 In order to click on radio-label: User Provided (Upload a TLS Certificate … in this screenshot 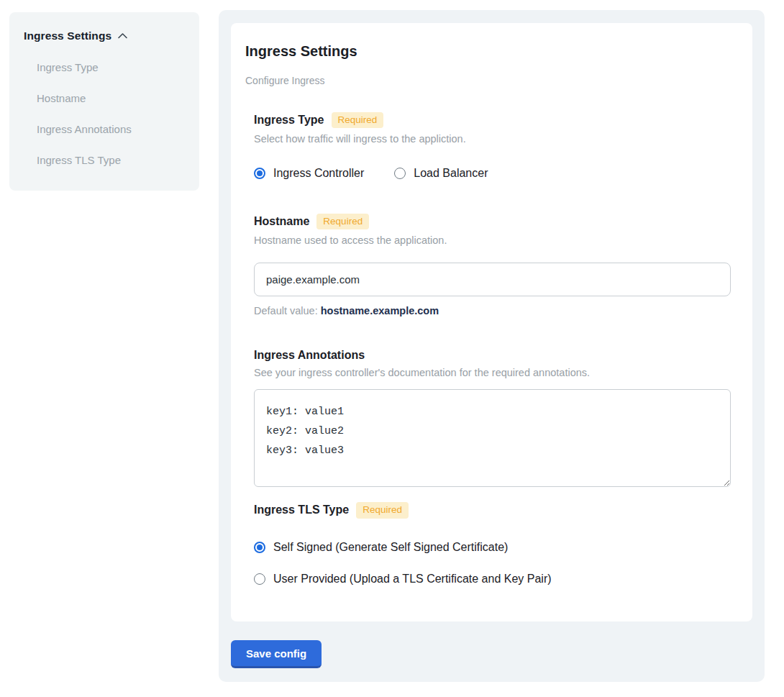, I will do `click(413, 579)`.